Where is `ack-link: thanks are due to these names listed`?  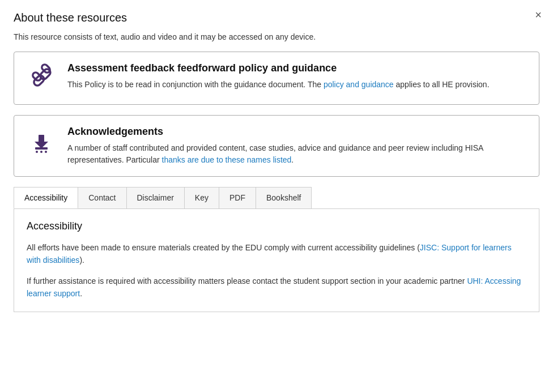 ack-link: thanks are due to these names listed is located at coordinates (227, 160).